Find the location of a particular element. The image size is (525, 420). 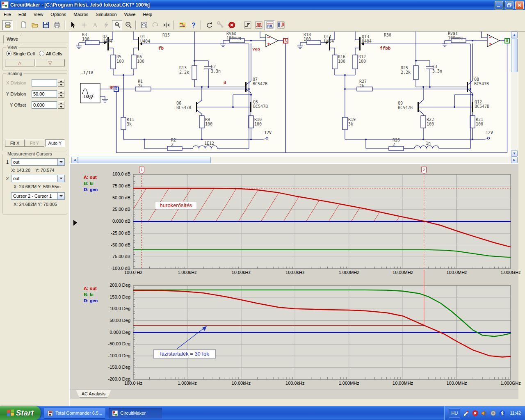

start-button: Start is located at coordinates (21, 413).